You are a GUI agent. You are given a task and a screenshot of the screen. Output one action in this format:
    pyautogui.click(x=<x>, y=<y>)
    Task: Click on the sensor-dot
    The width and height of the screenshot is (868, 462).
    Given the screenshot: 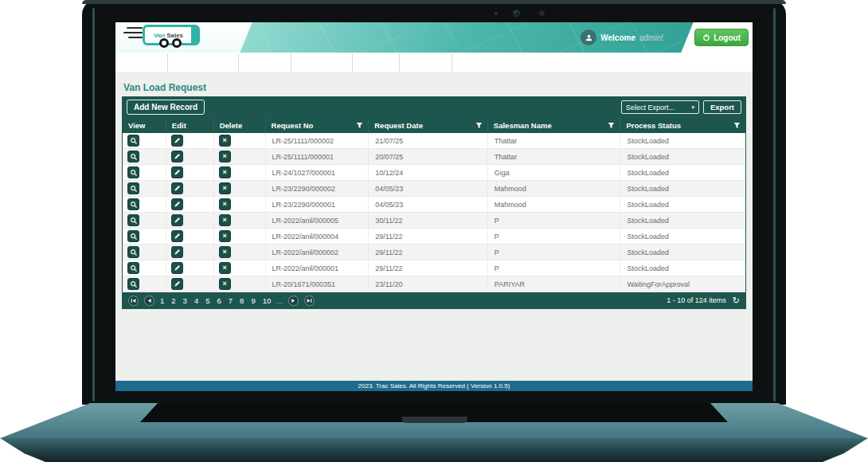 What is the action you would take?
    pyautogui.click(x=542, y=13)
    